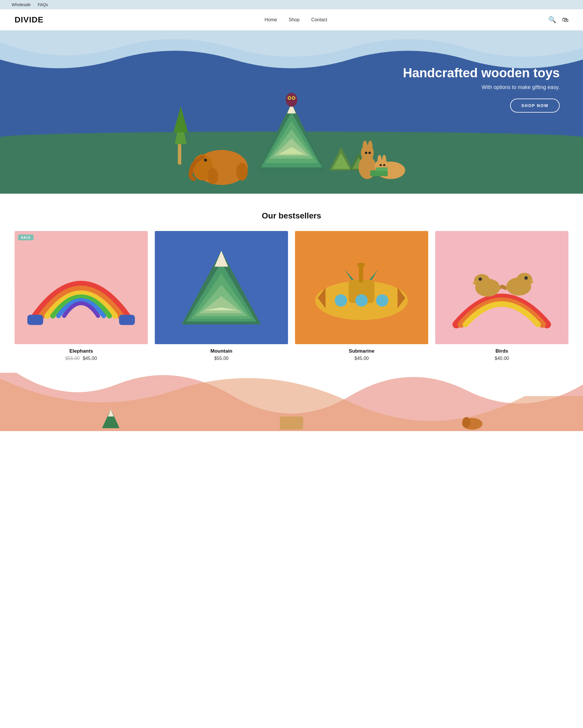 The height and width of the screenshot is (728, 583). I want to click on hero-subheading: With options to make gifting easy., so click(481, 87).